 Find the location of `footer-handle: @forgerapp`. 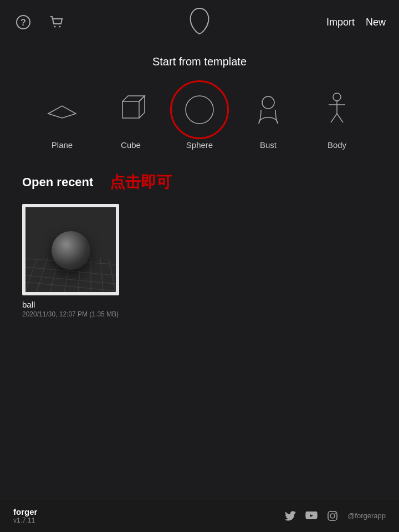

footer-handle: @forgerapp is located at coordinates (367, 515).